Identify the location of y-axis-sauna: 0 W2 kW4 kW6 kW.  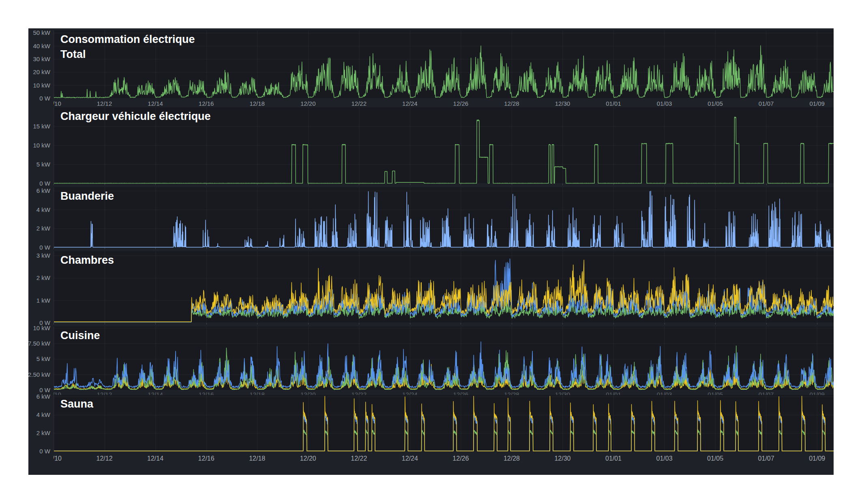
(41, 423).